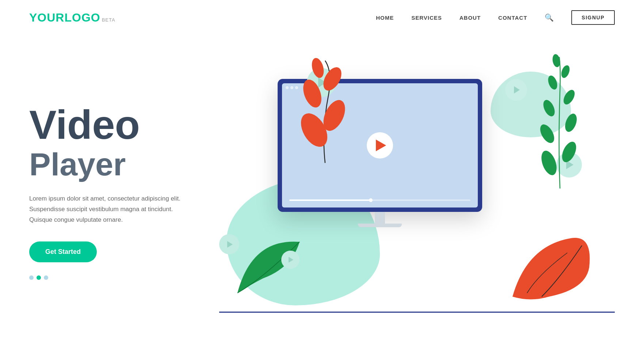 Image resolution: width=644 pixels, height=358 pixels. Describe the element at coordinates (63, 252) in the screenshot. I see `get-started-button: Get Started` at that location.